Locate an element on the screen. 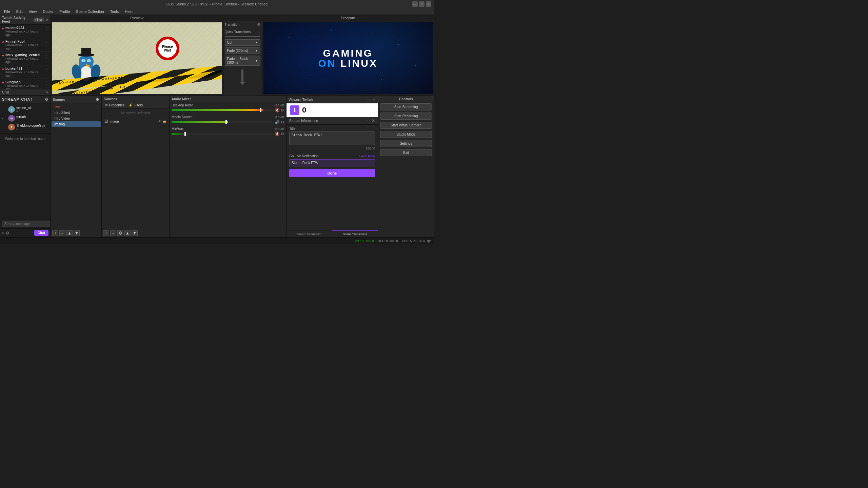 Image resolution: width=868 pixels, height=488 pixels. media-source-mute-button: 🔊 is located at coordinates (277, 122).